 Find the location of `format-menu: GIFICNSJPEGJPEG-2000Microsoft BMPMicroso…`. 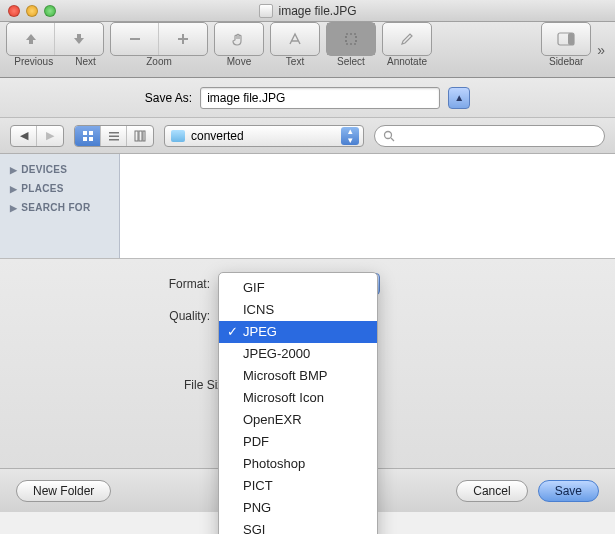

format-menu: GIFICNSJPEGJPEG-2000Microsoft BMPMicroso… is located at coordinates (298, 403).